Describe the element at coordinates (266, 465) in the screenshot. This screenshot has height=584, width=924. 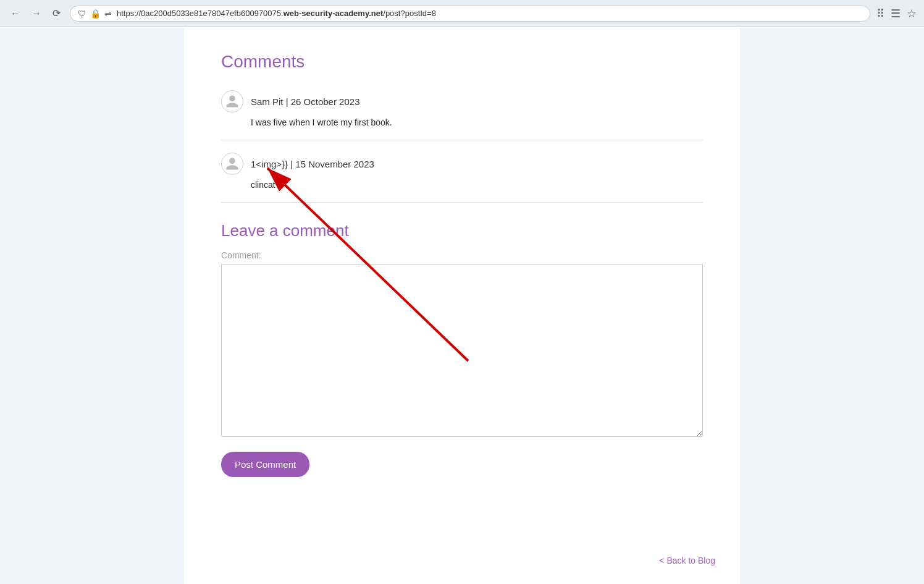
I see `post-comment-button: Post Comment` at that location.